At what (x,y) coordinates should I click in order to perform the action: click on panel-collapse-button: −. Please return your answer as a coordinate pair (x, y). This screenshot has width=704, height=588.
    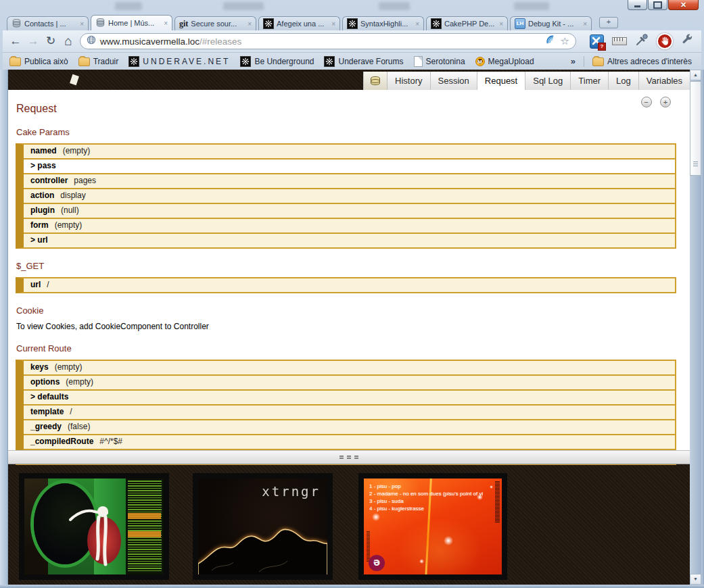
    Looking at the image, I should click on (647, 102).